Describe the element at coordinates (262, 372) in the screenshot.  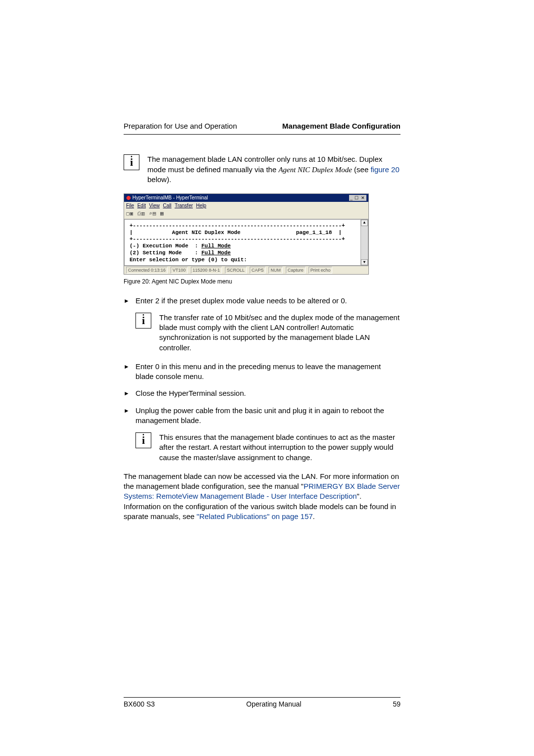
I see `step-2: ► Enter 0 in this menu and in the preced…` at that location.